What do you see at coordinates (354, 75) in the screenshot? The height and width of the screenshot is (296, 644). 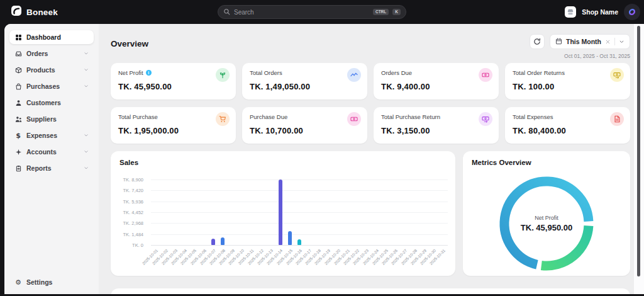 I see `trend-icon` at bounding box center [354, 75].